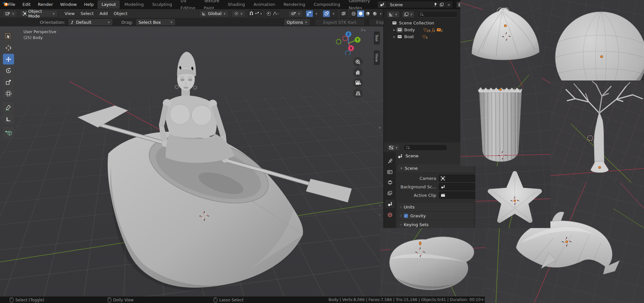  What do you see at coordinates (363, 30) in the screenshot?
I see `region-corner-widget: ⠿∨` at bounding box center [363, 30].